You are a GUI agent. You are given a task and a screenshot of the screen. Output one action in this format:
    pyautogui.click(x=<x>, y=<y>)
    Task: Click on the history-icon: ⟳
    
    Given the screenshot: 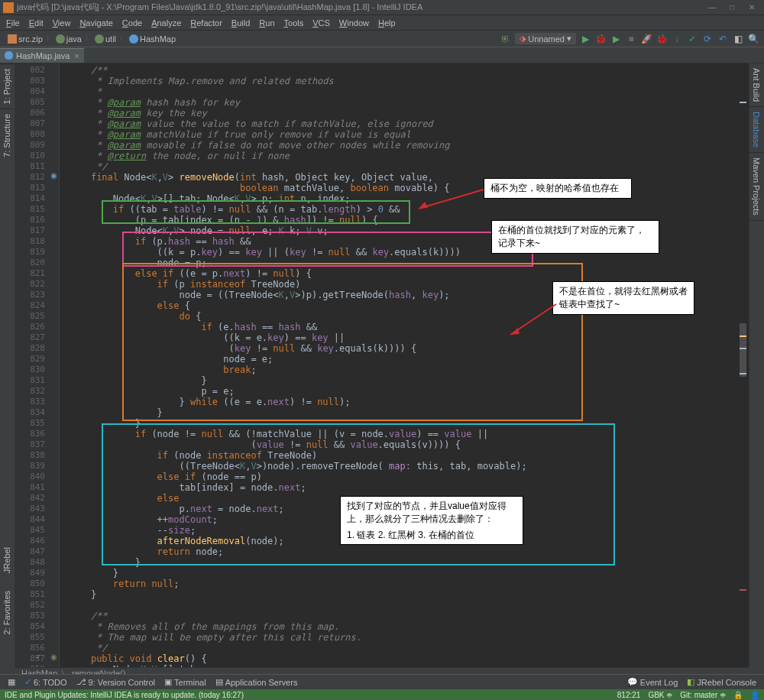 What is the action you would take?
    pyautogui.click(x=707, y=39)
    